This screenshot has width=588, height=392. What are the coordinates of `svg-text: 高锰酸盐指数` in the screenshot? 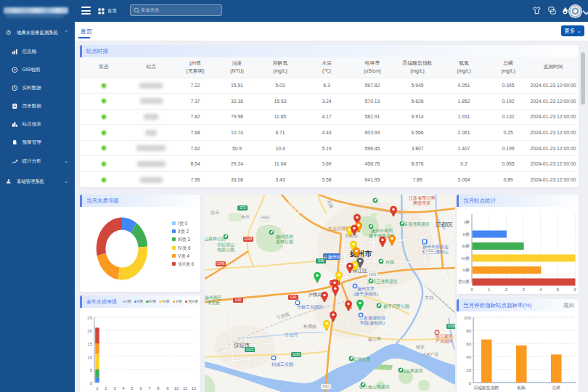 It's located at (486, 388).